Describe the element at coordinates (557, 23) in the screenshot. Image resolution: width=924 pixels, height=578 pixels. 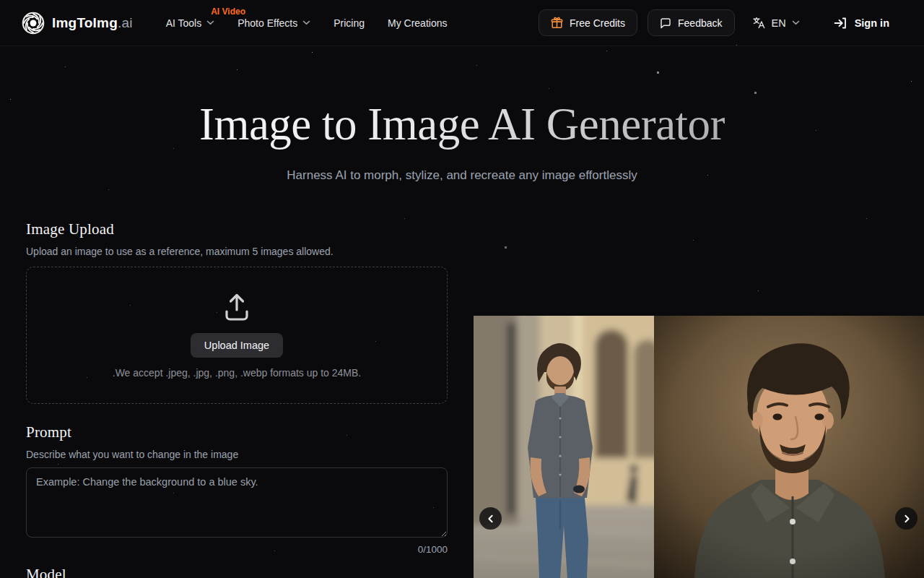
I see `gift-icon` at that location.